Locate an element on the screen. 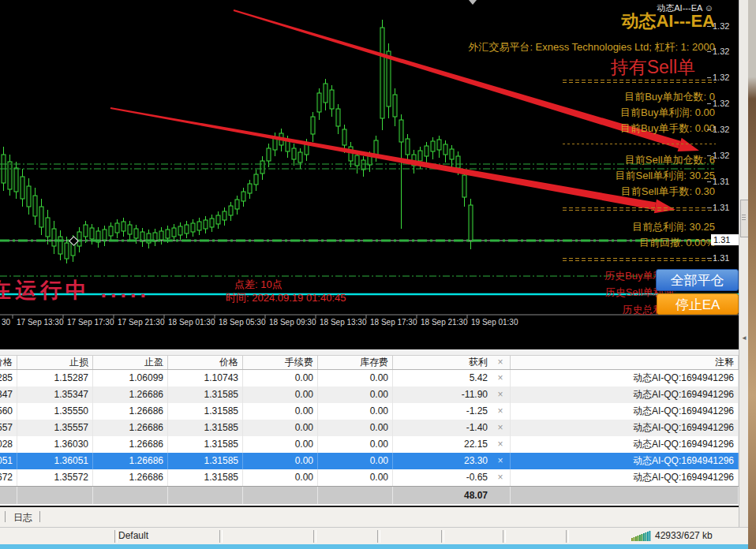 The height and width of the screenshot is (549, 756). order-row: 5601.355501.266861.315850.000.00-1.25×动态… is located at coordinates (369, 412).